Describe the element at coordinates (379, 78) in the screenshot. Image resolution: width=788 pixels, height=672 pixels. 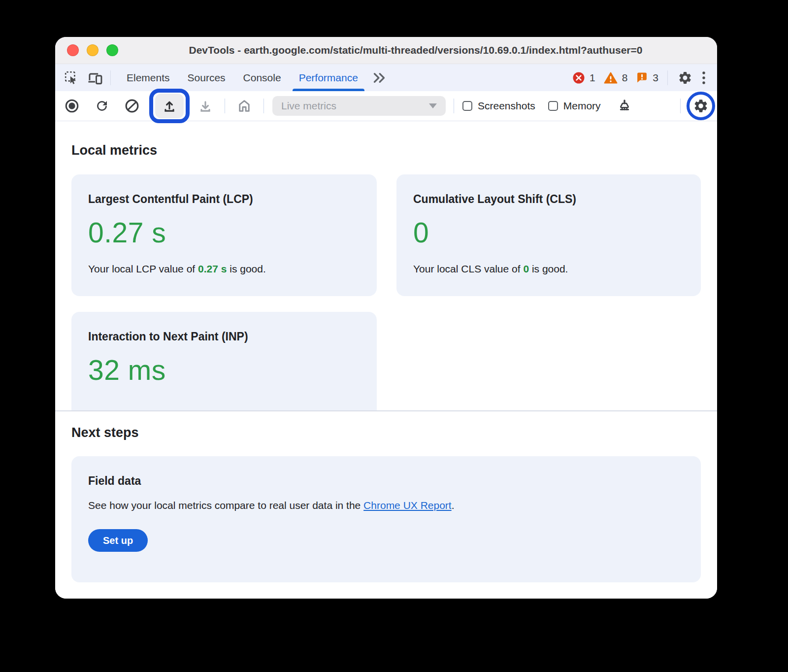
I see `more-tabs-icon` at that location.